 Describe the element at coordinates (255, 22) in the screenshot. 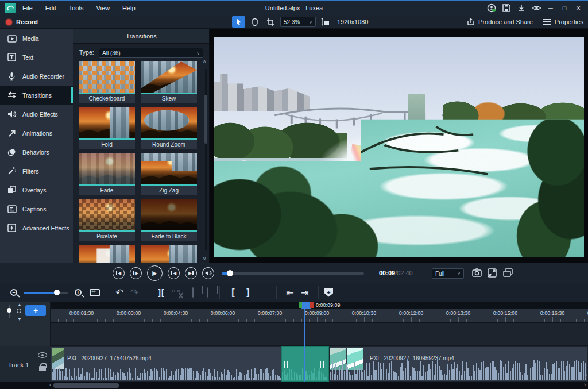

I see `pan-tool-button` at that location.